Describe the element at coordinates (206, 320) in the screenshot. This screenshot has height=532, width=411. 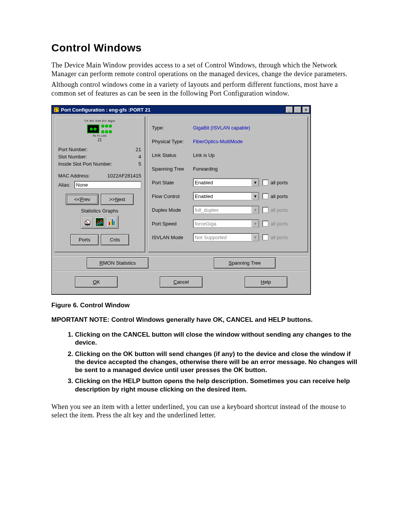
I see `important-note: MPORTANT NOTE: Control Windows generally…` at that location.